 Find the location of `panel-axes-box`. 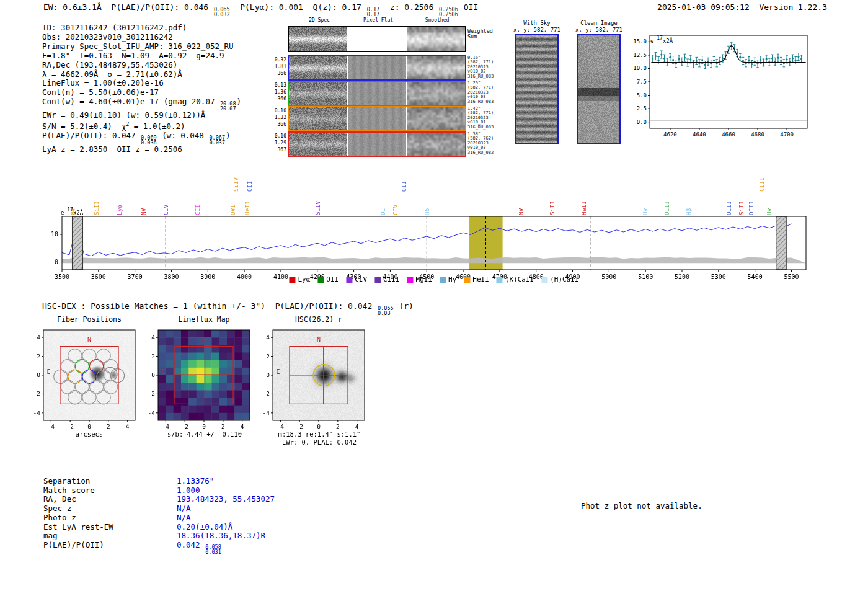

panel-axes-box is located at coordinates (204, 375).